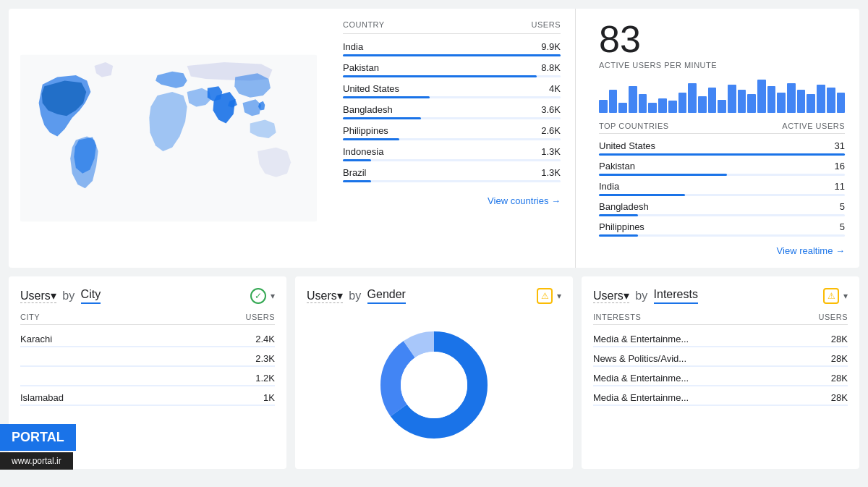 The image size is (868, 487). What do you see at coordinates (148, 376) in the screenshot?
I see `city-row: 1.2K` at bounding box center [148, 376].